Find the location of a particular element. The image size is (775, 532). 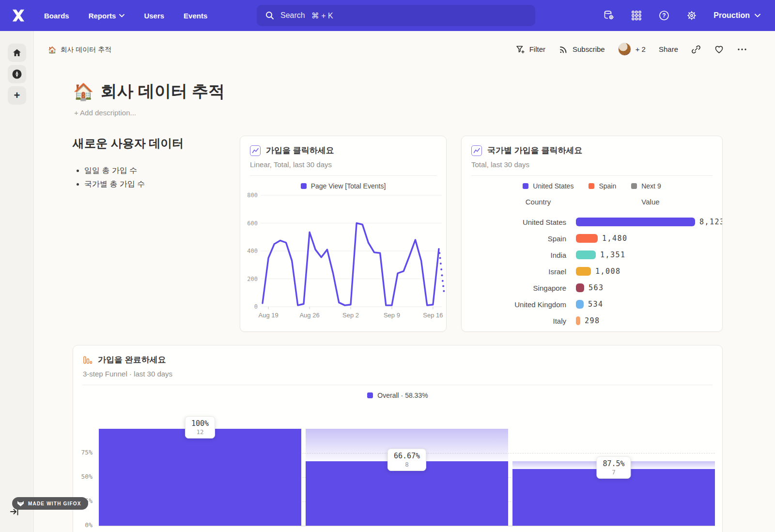

table-row: Israel 1,008 is located at coordinates (592, 271).